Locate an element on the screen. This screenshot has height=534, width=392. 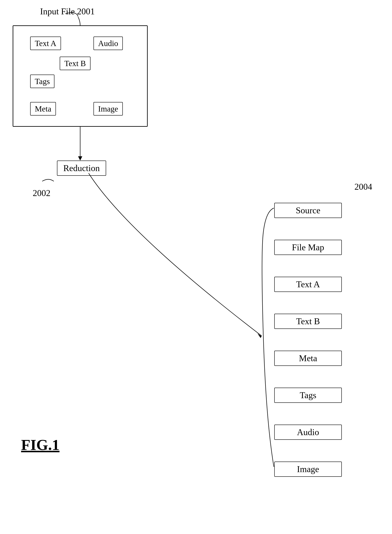
text-a-right-box: Text A is located at coordinates (308, 284).